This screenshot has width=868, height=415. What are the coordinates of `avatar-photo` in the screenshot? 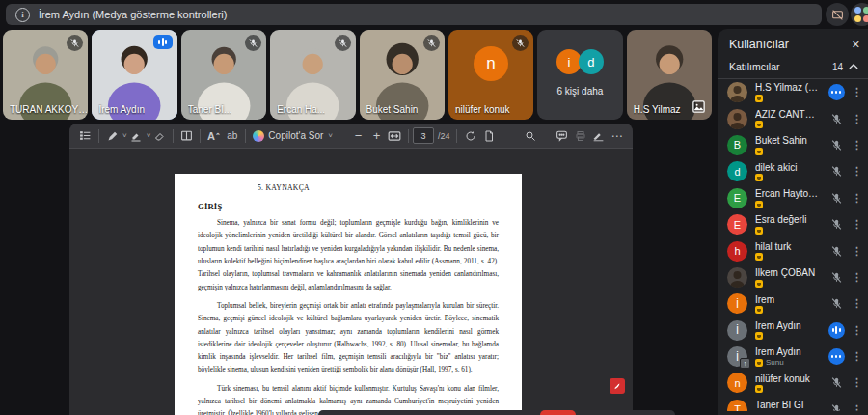 It's located at (737, 278).